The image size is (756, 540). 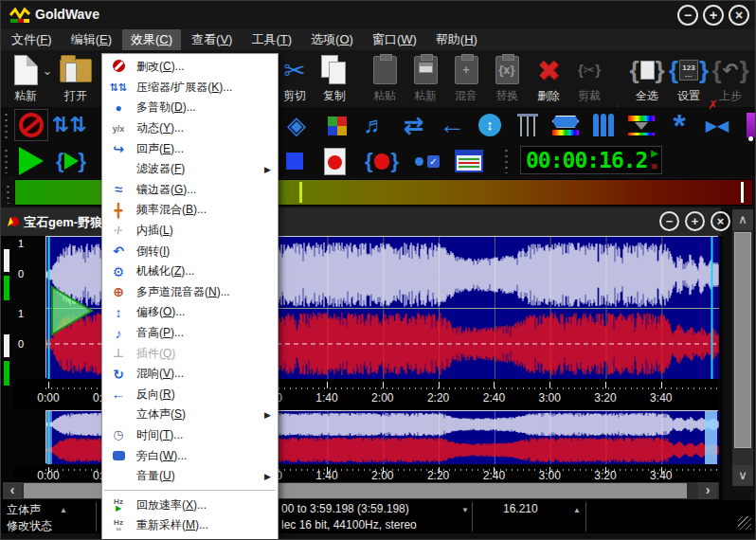 What do you see at coordinates (457, 40) in the screenshot?
I see `menubar-item-7: 帮助(H)` at bounding box center [457, 40].